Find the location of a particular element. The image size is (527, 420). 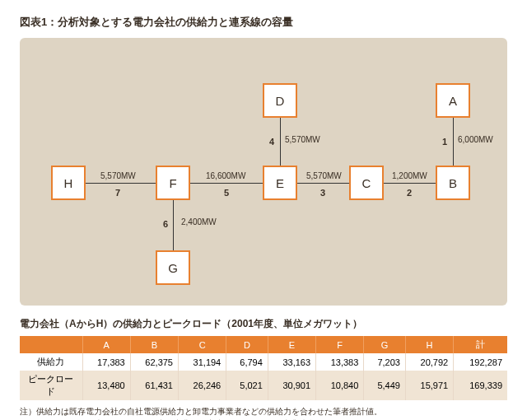

footnote: 注）供給力は既存電力会社の自社電源供給力と卸電力事業者などの供給力を合わせた筆者… is located at coordinates (264, 413).